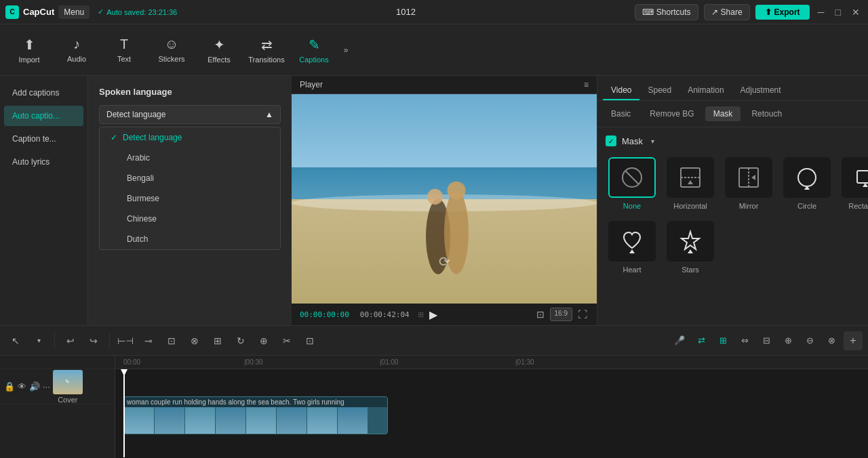 The width and height of the screenshot is (868, 458). What do you see at coordinates (445, 262) in the screenshot?
I see `rotate-control-icon: ⟳` at bounding box center [445, 262].